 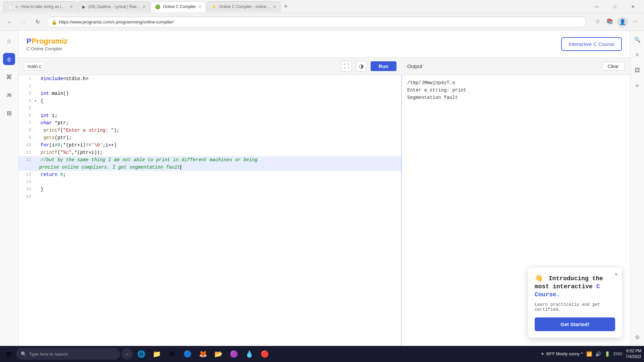 What do you see at coordinates (633, 351) in the screenshot?
I see `clock-time: 6:52 PM` at bounding box center [633, 351].